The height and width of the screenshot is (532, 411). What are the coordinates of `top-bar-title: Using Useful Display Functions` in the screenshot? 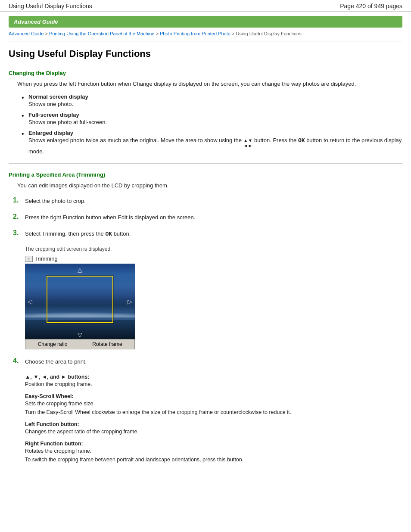 It's located at (50, 6).